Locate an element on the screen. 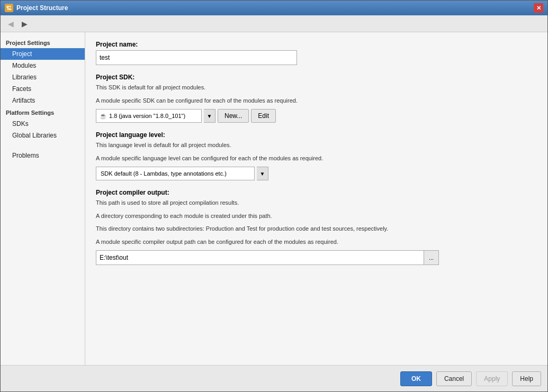 The image size is (548, 392). lang-level-value: SDK default (8 - Lambdas, type annotatio… is located at coordinates (164, 174).